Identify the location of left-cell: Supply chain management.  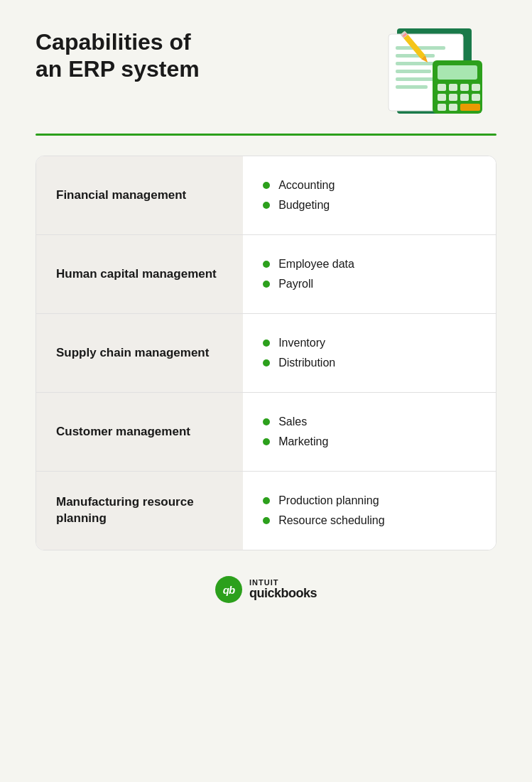
(139, 353).